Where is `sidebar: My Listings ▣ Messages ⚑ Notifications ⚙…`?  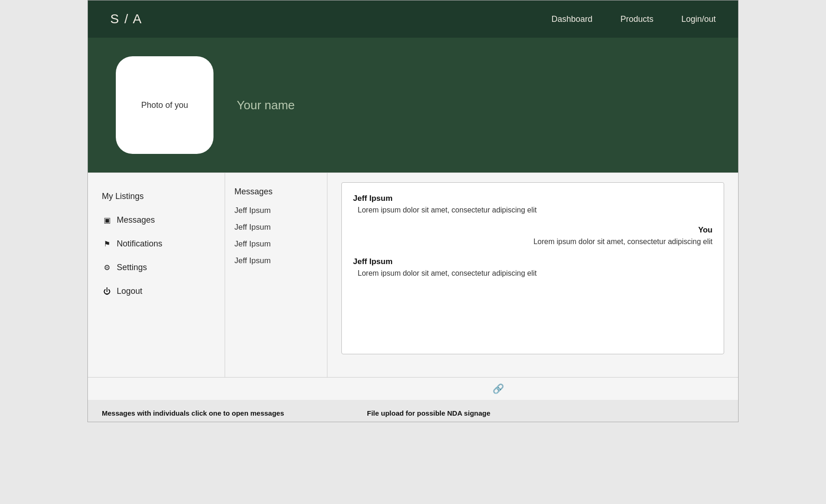
sidebar: My Listings ▣ Messages ⚑ Notifications ⚙… is located at coordinates (156, 275).